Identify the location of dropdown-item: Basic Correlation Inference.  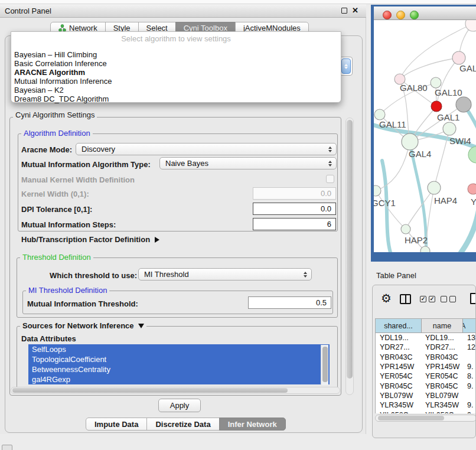
(176, 64).